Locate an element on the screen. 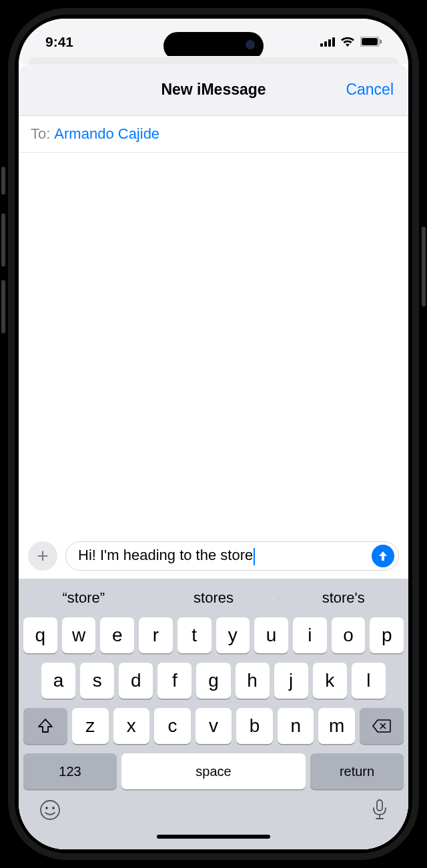  arrow-up-icon is located at coordinates (383, 556).